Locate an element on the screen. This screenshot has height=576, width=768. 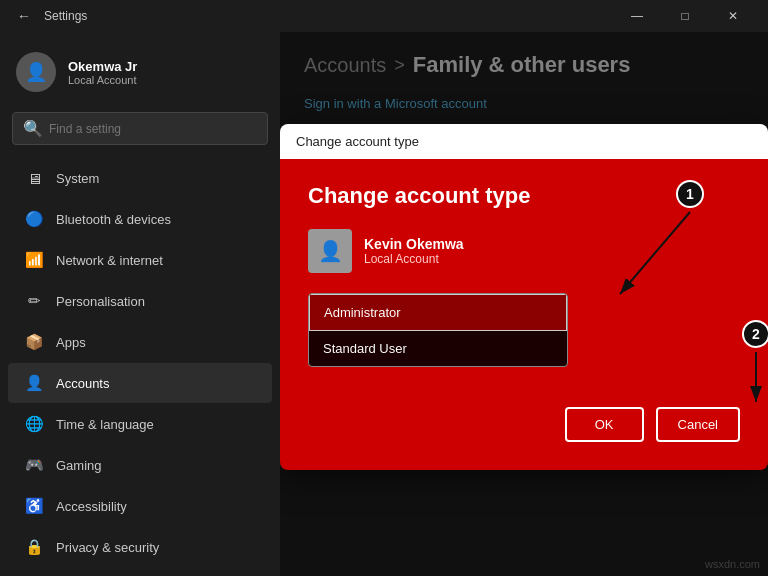
close-button: ✕ is located at coordinates (733, 16).